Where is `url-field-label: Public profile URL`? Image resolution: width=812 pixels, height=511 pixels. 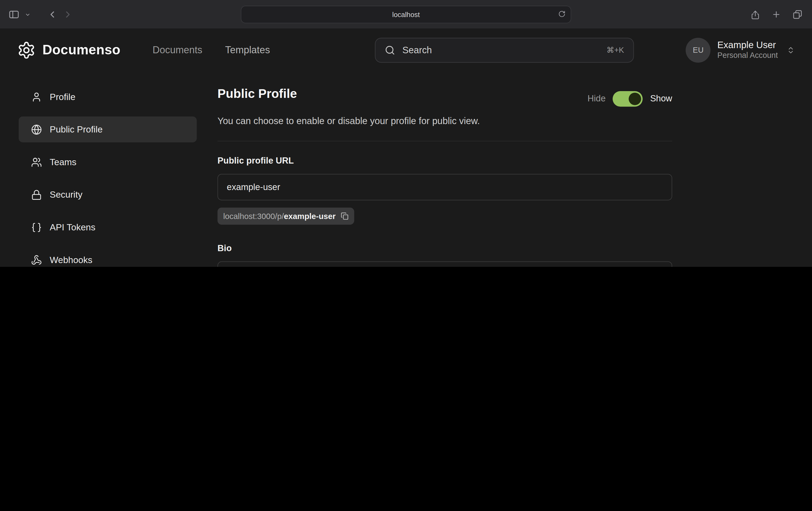 url-field-label: Public profile URL is located at coordinates (445, 161).